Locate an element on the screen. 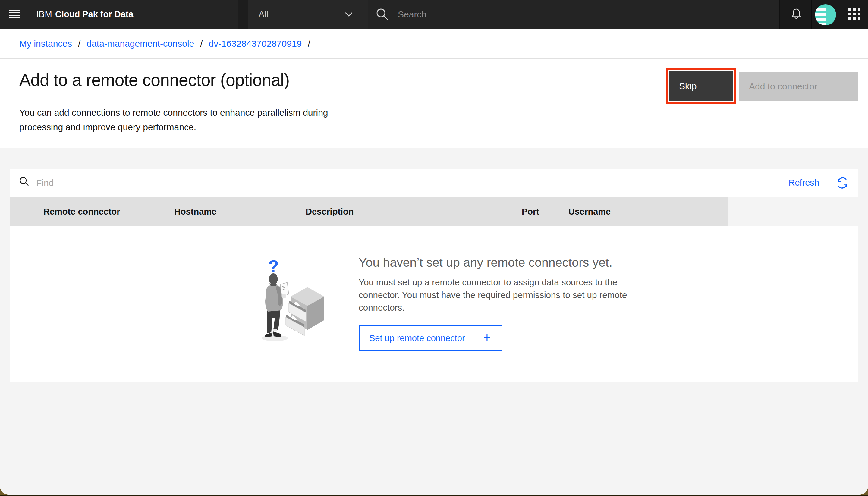  set-up-remote-connector-button: Set up remote connector + is located at coordinates (431, 338).